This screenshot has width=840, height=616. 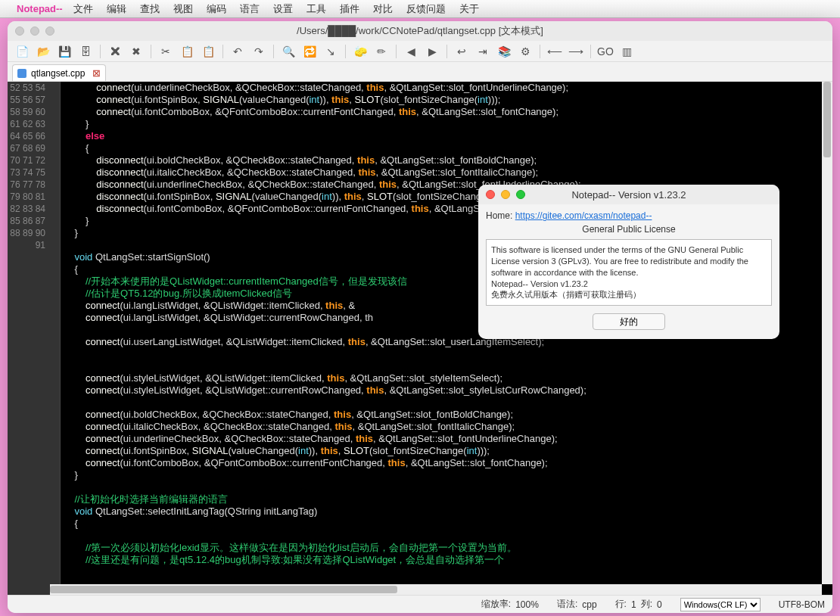 What do you see at coordinates (55, 338) in the screenshot?
I see `fold-gutter` at bounding box center [55, 338].